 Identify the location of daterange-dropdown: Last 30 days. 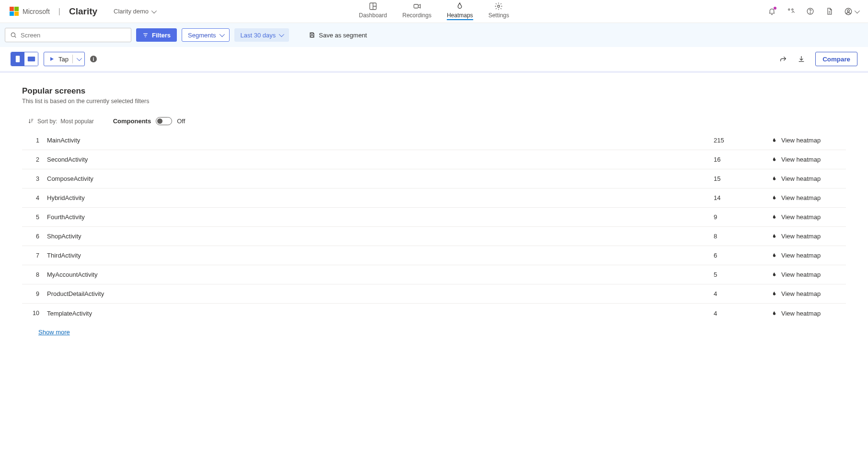
(262, 35).